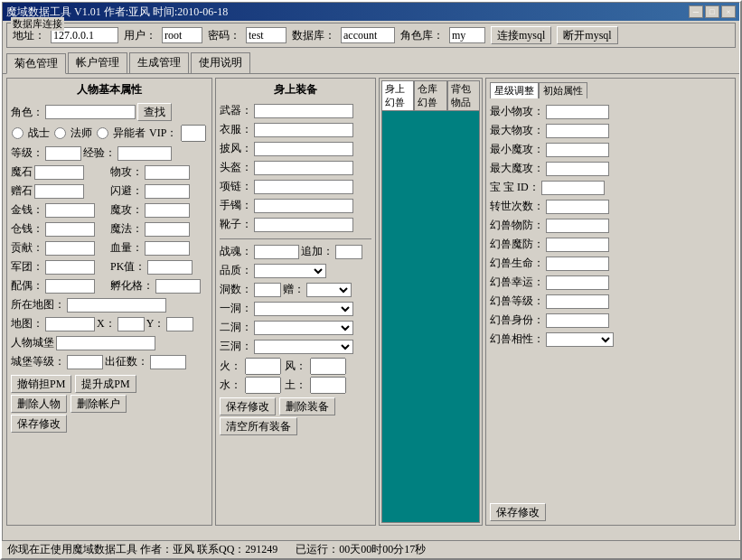 This screenshot has width=742, height=560. What do you see at coordinates (131, 324) in the screenshot?
I see `x-input` at bounding box center [131, 324].